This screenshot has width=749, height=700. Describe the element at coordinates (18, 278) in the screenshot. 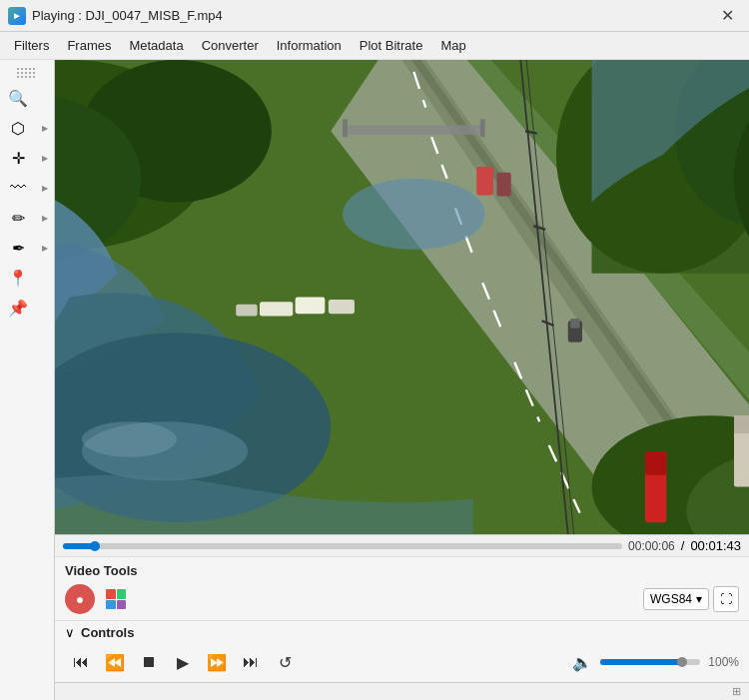

I see `pin-icon: 📍` at that location.